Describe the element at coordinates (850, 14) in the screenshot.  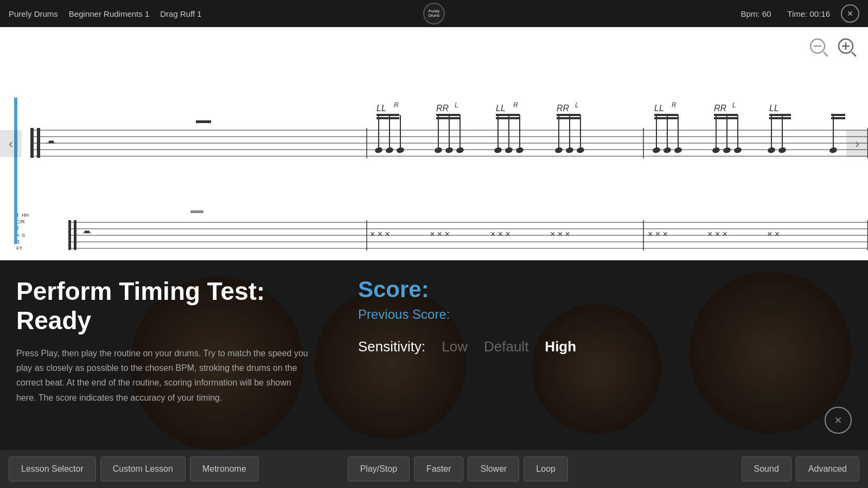
I see `topbar-close-button: ×` at that location.